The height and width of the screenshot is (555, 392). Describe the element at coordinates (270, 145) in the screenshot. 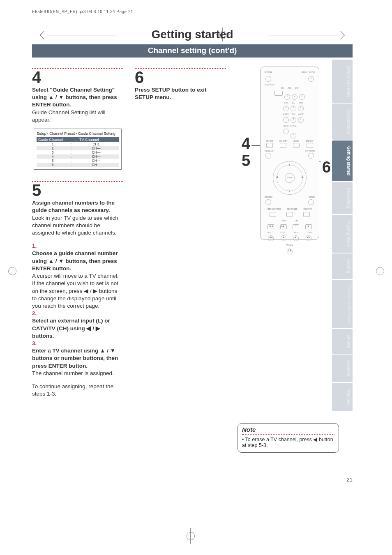

I see `remote-mid-item: REPEAT` at that location.